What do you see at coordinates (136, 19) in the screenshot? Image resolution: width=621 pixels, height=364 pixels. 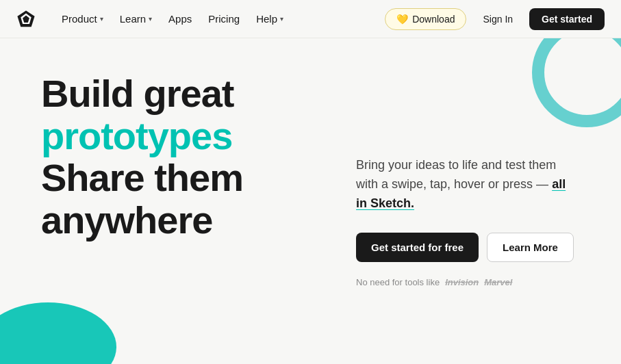 I see `nav-item-learn: Learn ▾` at bounding box center [136, 19].